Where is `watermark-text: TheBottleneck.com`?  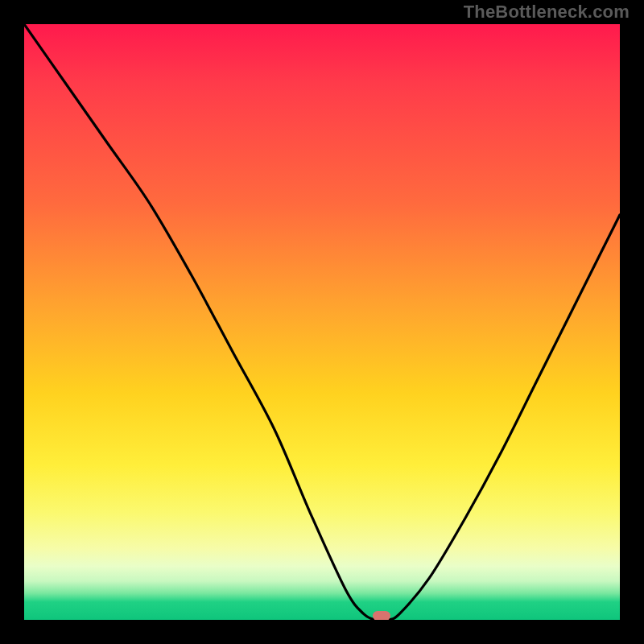 watermark-text: TheBottleneck.com is located at coordinates (547, 12).